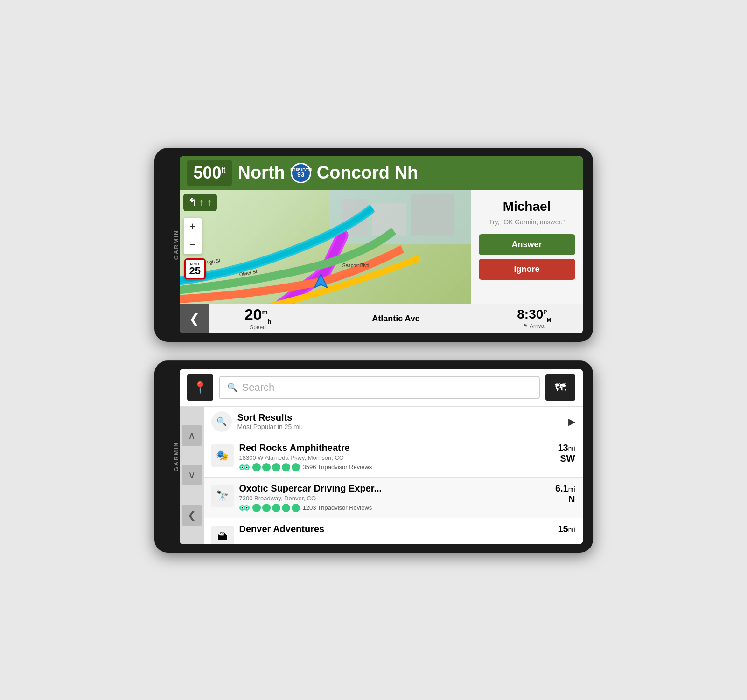 The image size is (747, 700). I want to click on sort-arrow-icon: ▶, so click(572, 422).